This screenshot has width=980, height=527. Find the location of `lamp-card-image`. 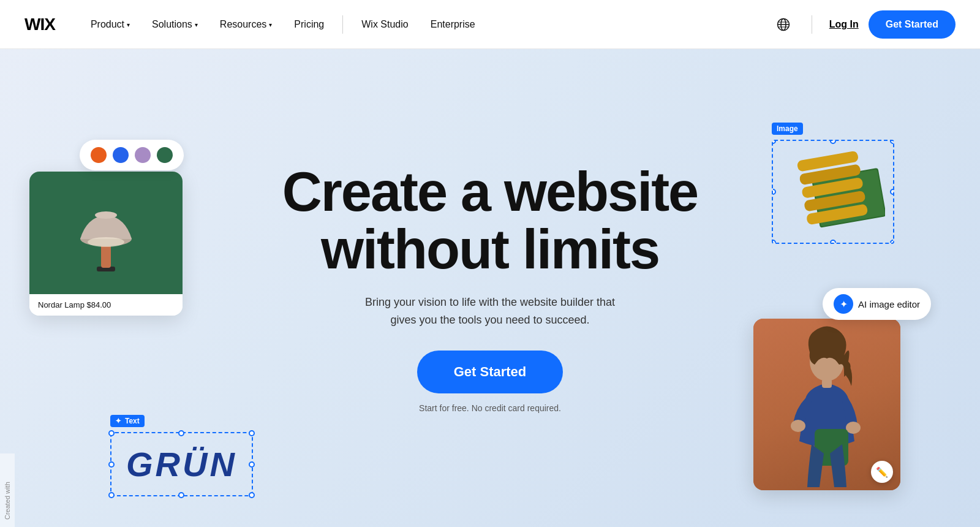

lamp-card-image is located at coordinates (106, 233).